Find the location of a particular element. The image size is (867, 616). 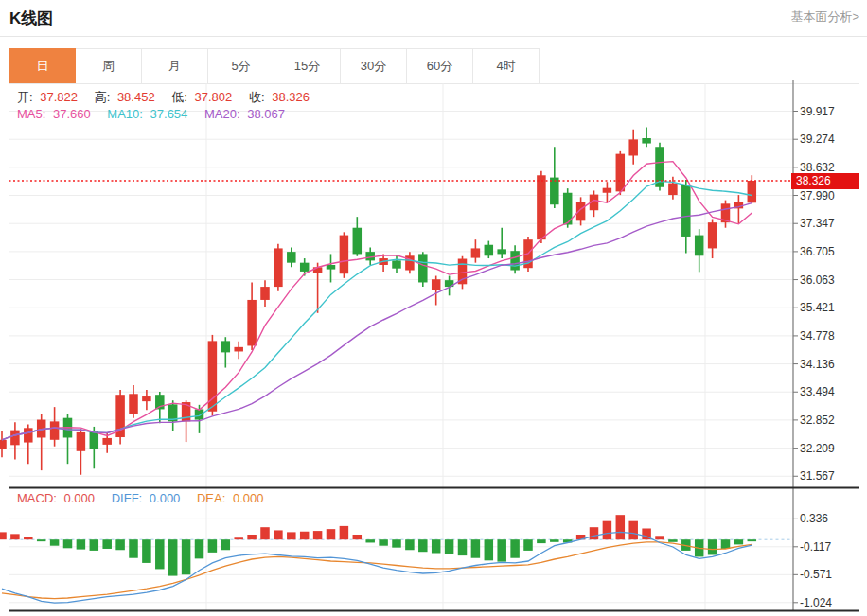

diff-value: 0.000 is located at coordinates (165, 498).